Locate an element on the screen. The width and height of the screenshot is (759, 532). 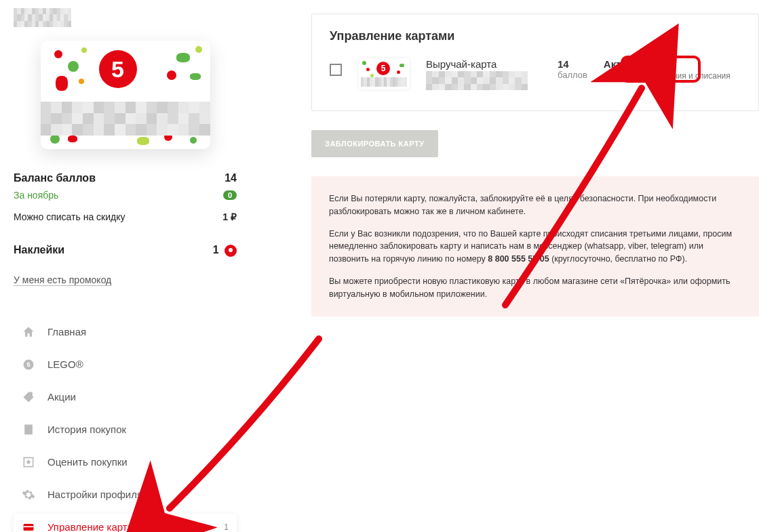
nav-label: Главная is located at coordinates (66, 332).